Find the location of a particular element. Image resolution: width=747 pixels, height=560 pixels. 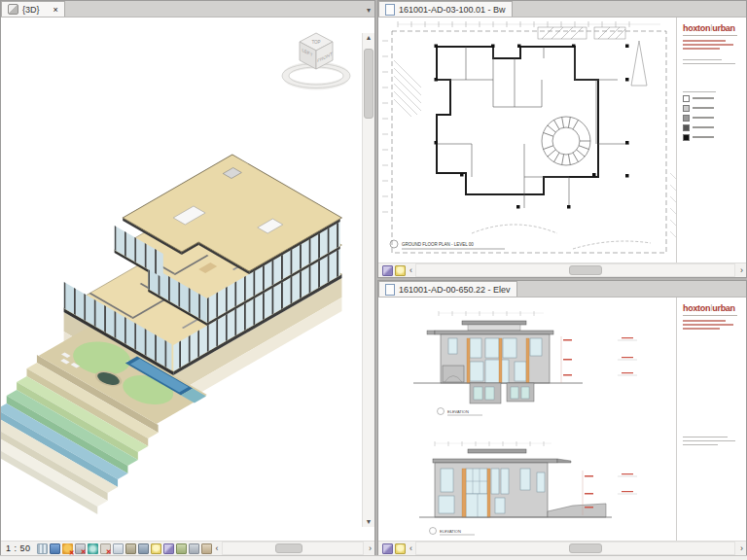

elev1-view-title: ELEVATION is located at coordinates (458, 412).